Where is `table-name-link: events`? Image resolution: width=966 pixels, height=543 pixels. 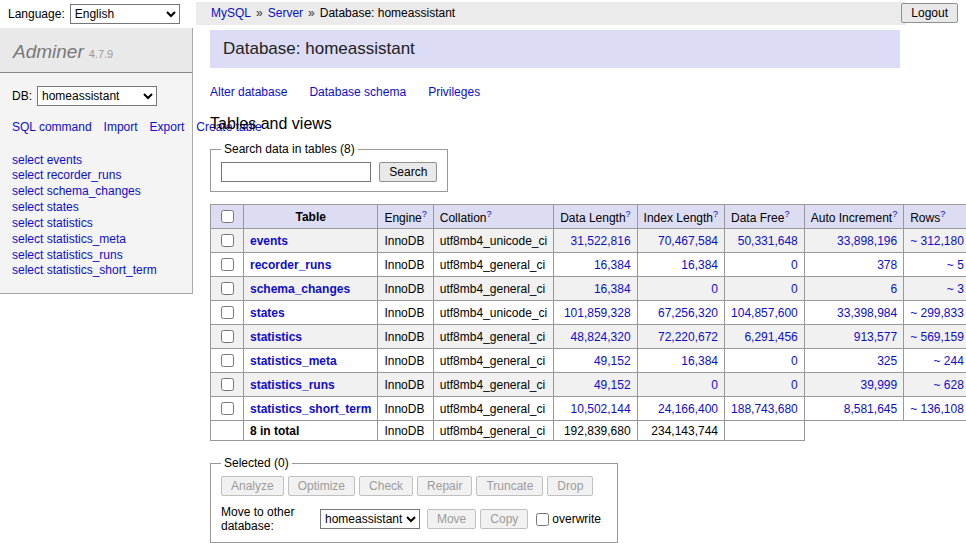 table-name-link: events is located at coordinates (269, 241).